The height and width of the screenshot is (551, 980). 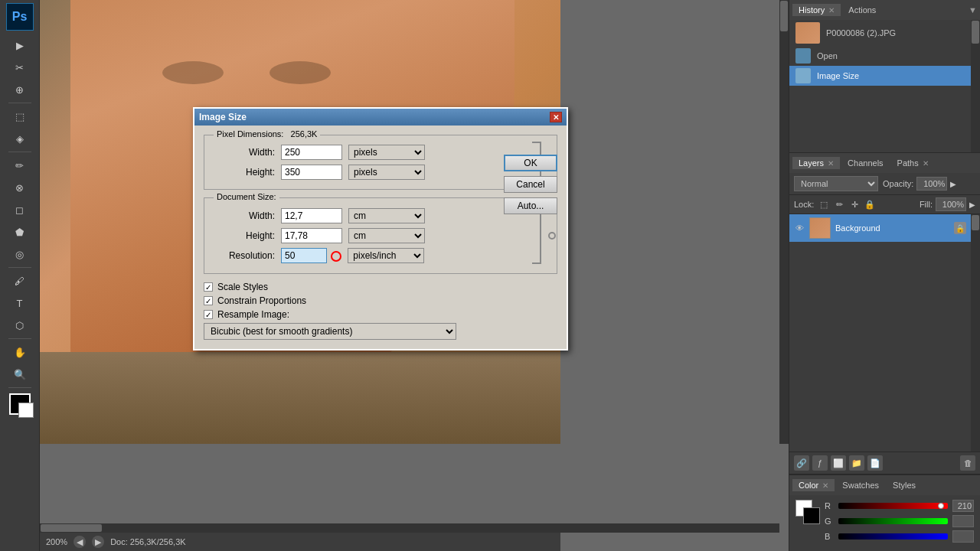 I want to click on resample-select: Bicubic (best for smooth gradients) Near…, so click(x=330, y=331).